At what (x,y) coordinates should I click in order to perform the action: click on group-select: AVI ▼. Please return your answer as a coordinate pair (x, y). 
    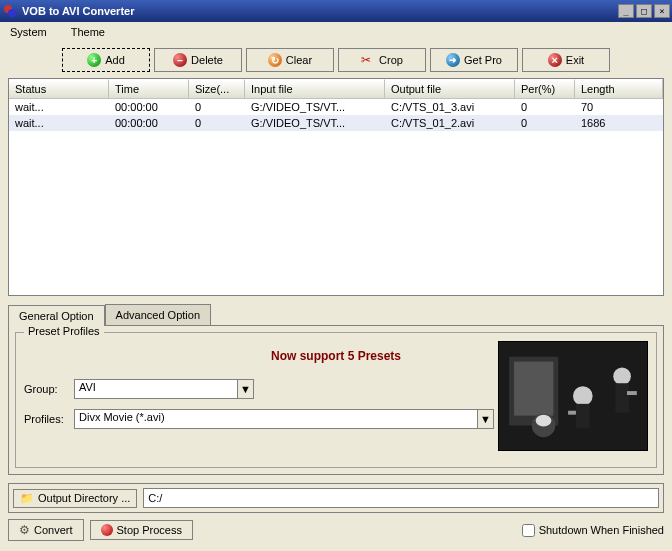
    Looking at the image, I should click on (164, 389).